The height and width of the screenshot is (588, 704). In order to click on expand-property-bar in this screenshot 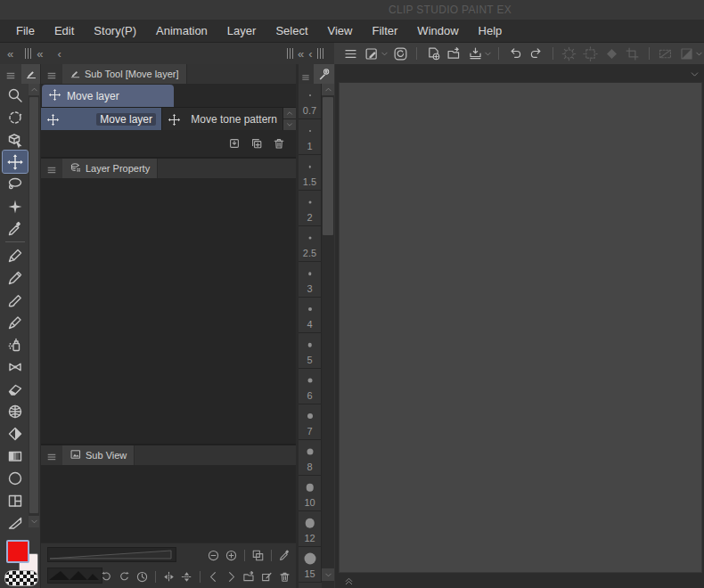, I will do `click(695, 75)`.